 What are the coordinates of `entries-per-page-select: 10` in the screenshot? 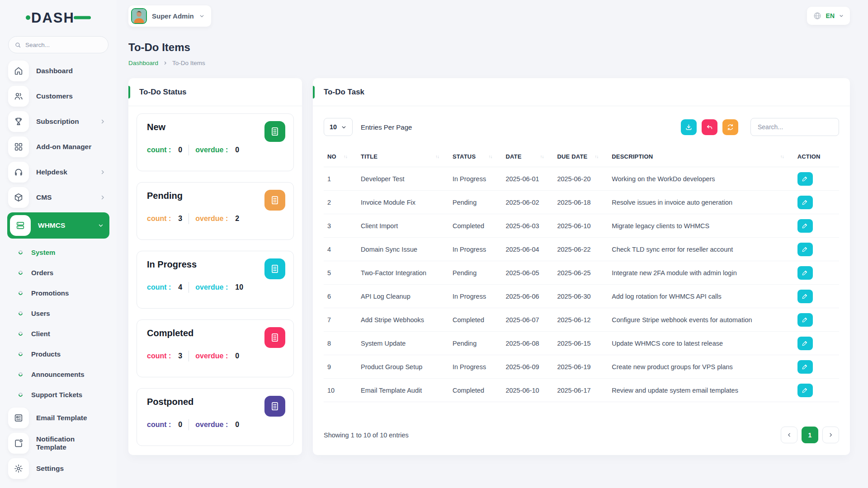 It's located at (338, 127).